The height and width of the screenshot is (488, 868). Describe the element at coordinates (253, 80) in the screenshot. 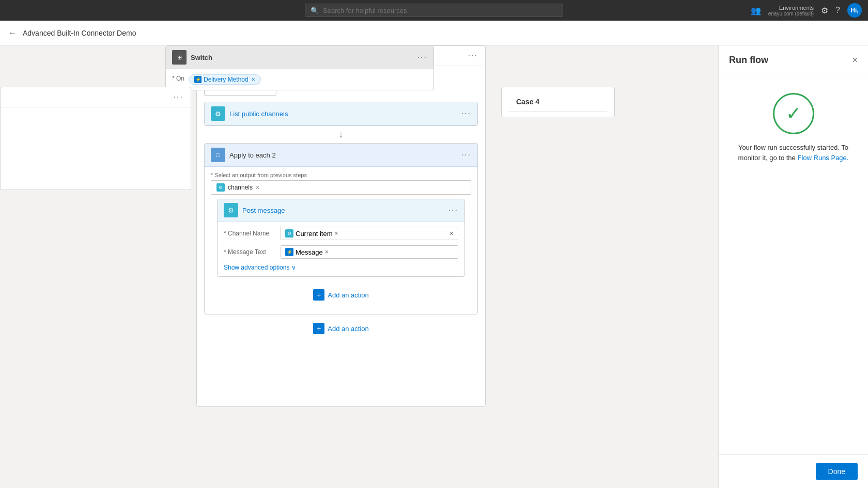

I see `tag-remove-button: ×` at that location.